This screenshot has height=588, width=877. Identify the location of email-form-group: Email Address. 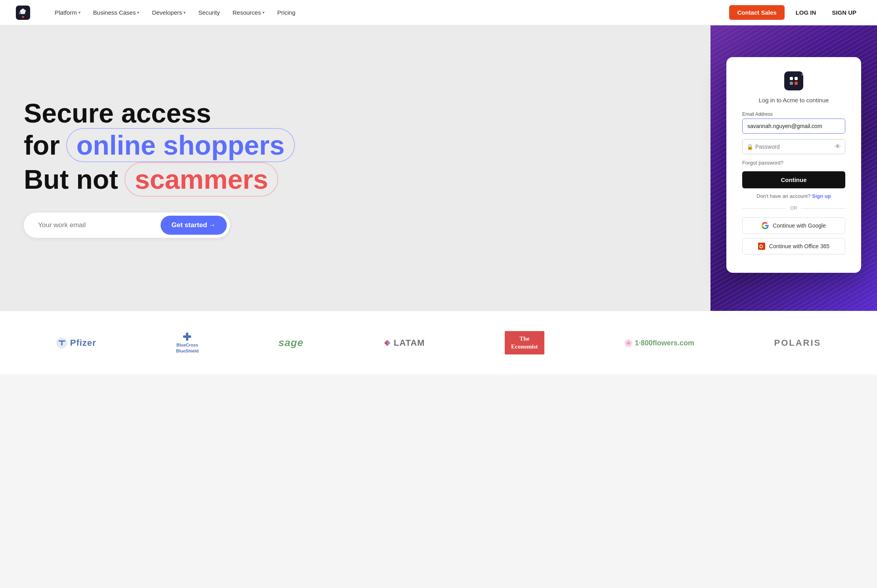
(794, 123).